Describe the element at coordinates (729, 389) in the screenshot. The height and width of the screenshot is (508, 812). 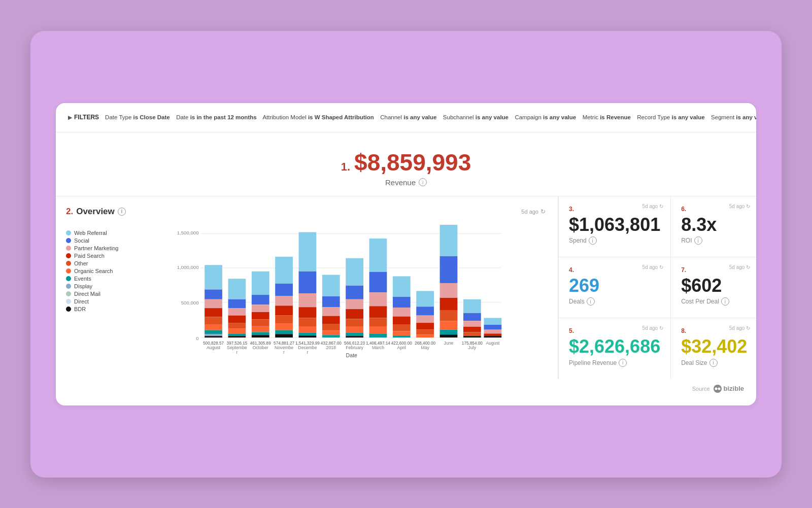
I see `bizible-logo: bizible` at that location.